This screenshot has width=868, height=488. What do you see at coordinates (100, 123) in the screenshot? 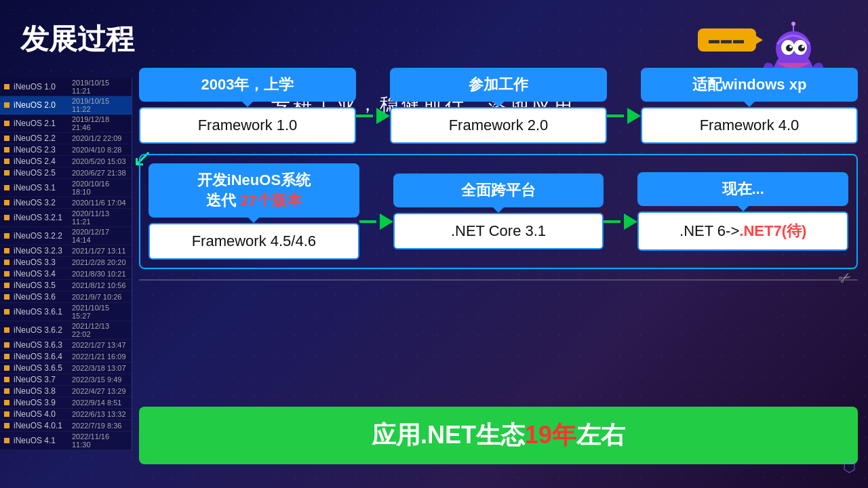
I see `file-date: 2019/12/18 21:46` at bounding box center [100, 123].